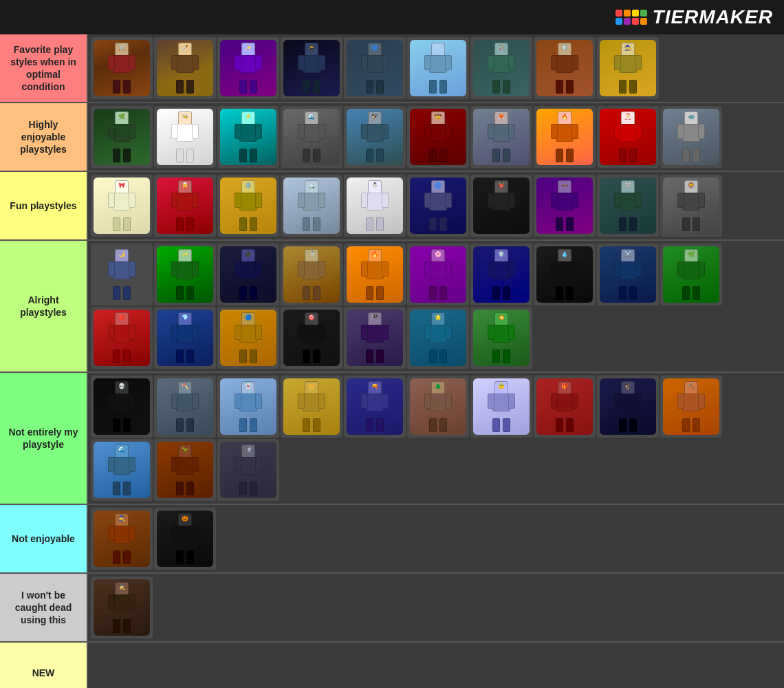  What do you see at coordinates (392, 608) in the screenshot?
I see `tier-row-f: I won't be caught dead using this 🕵️` at bounding box center [392, 608].